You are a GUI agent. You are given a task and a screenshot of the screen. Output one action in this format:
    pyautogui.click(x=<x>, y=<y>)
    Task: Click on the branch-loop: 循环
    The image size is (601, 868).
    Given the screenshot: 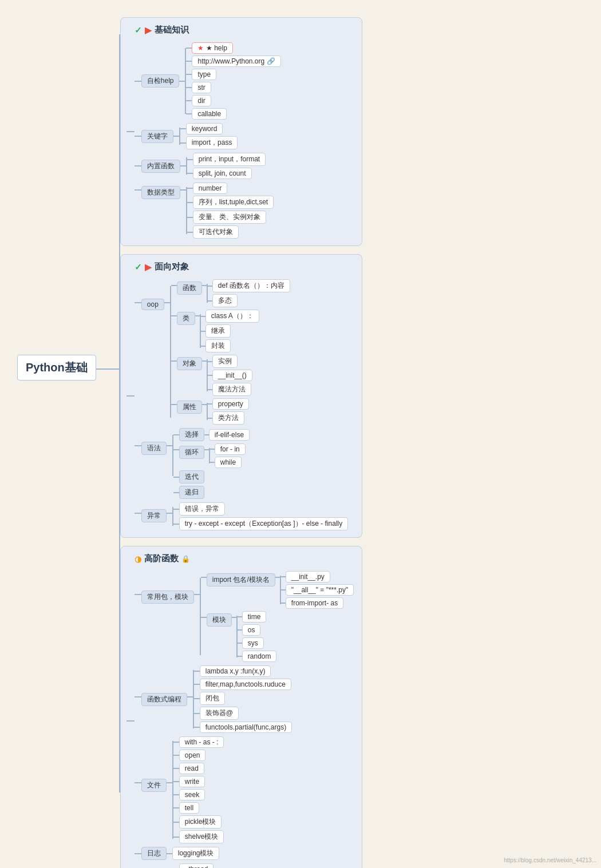 What is the action you would take?
    pyautogui.click(x=192, y=452)
    